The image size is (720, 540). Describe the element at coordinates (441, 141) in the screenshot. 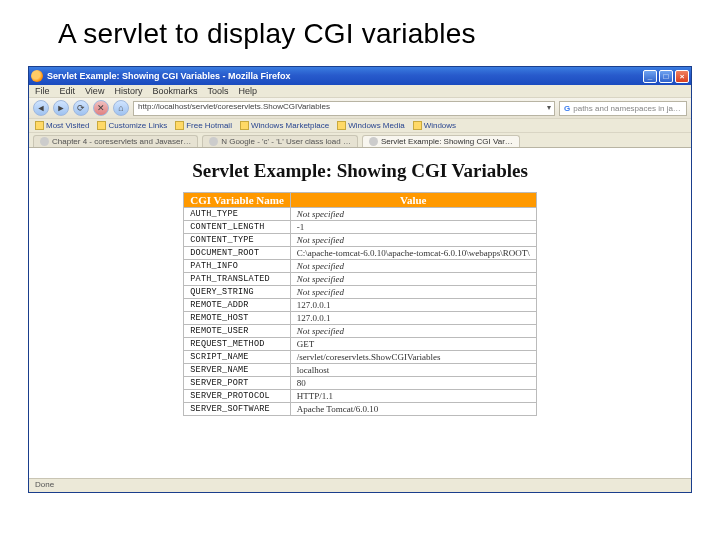

I see `tab-3-active: Servlet Example: Showing CGI Var…` at that location.